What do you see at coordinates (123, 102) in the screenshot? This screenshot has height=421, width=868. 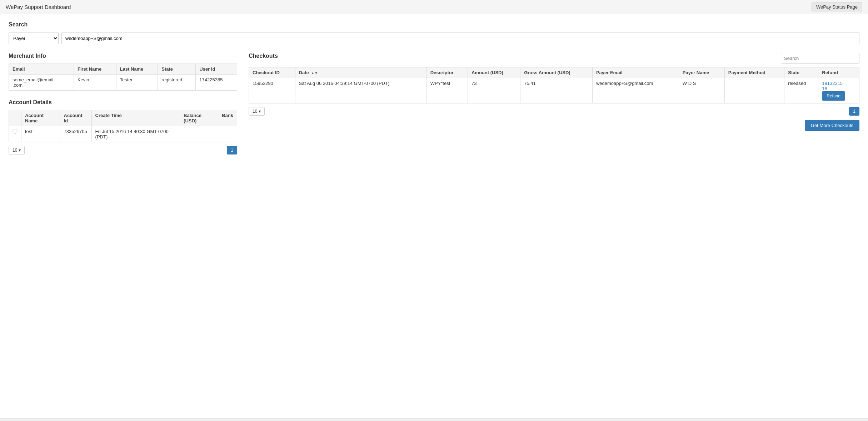 I see `account-details-title: Account Details` at bounding box center [123, 102].